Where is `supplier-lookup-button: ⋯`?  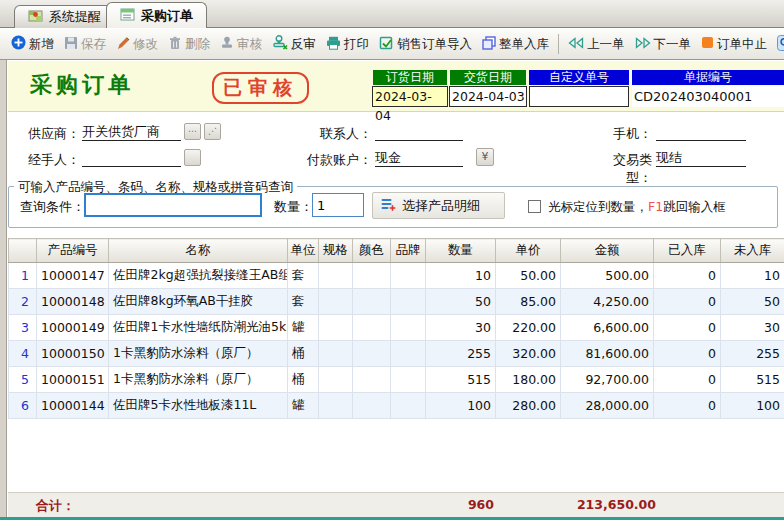
supplier-lookup-button: ⋯ is located at coordinates (192, 132).